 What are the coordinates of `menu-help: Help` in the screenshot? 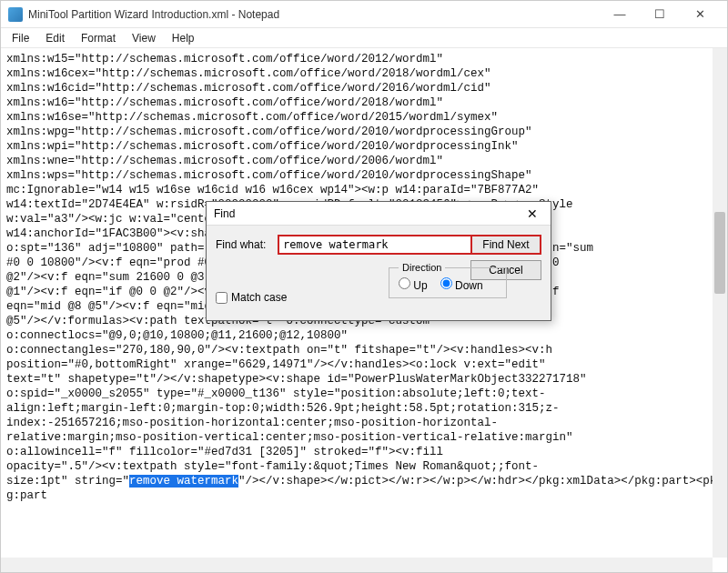 It's located at (184, 38).